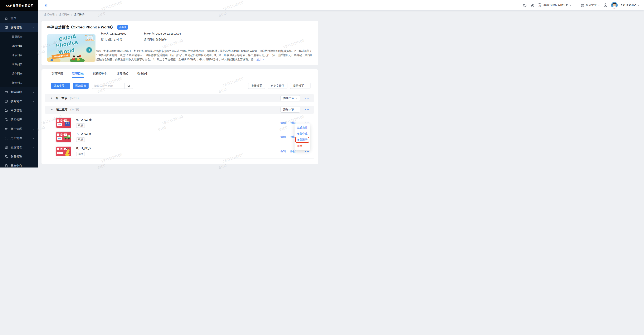 The image size is (644, 335). What do you see at coordinates (302, 134) in the screenshot?
I see `menu-item-assign-homework: 布置作业` at bounding box center [302, 134].